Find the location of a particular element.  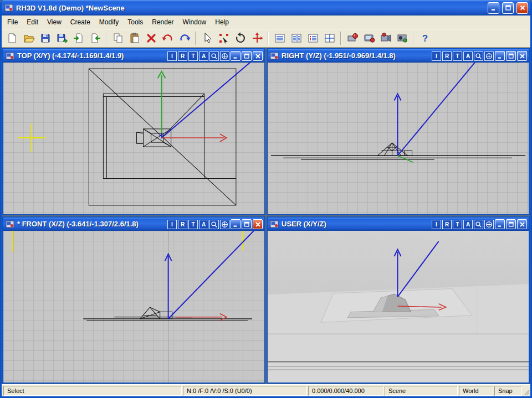

menu-modify: Modify is located at coordinates (109, 22).